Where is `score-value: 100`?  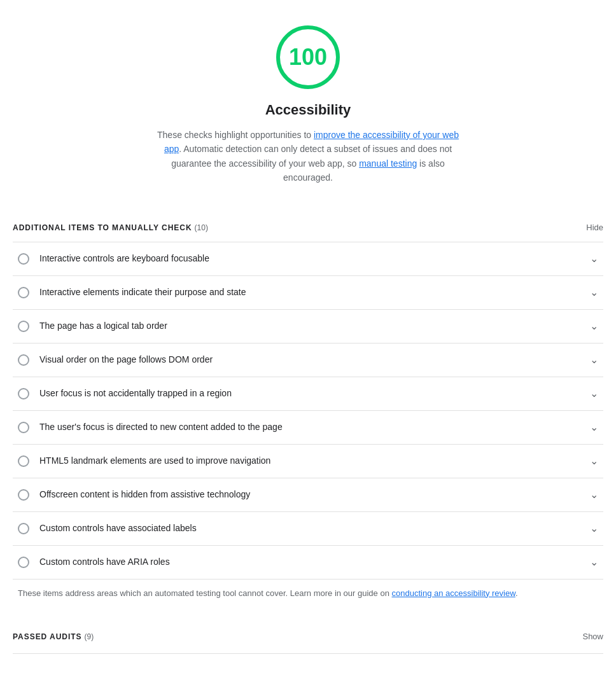
score-value: 100 is located at coordinates (308, 57).